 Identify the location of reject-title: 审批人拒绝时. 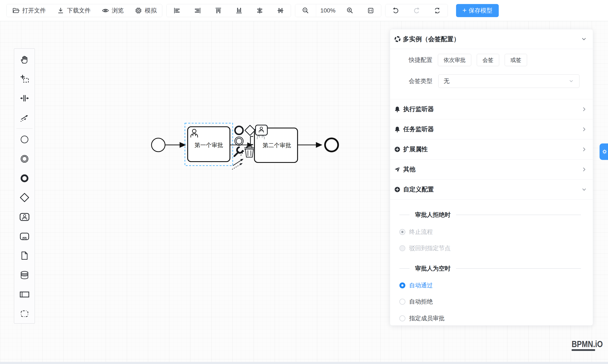
(433, 215).